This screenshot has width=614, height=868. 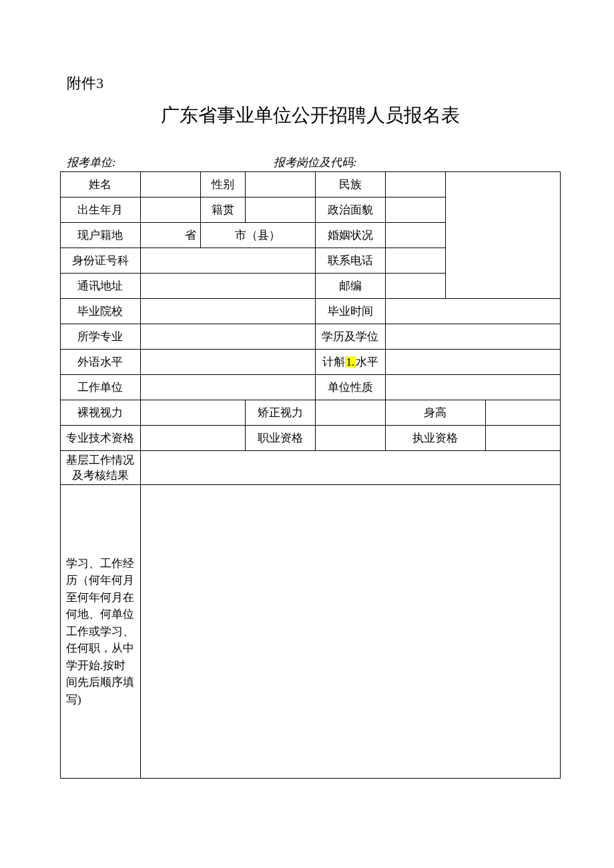 I want to click on birth-value, so click(x=170, y=210).